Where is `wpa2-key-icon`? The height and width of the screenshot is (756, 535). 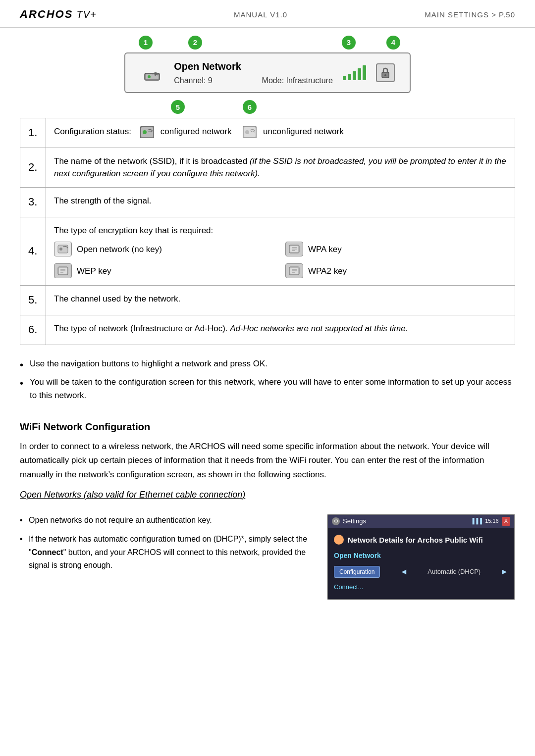
wpa2-key-icon is located at coordinates (294, 271).